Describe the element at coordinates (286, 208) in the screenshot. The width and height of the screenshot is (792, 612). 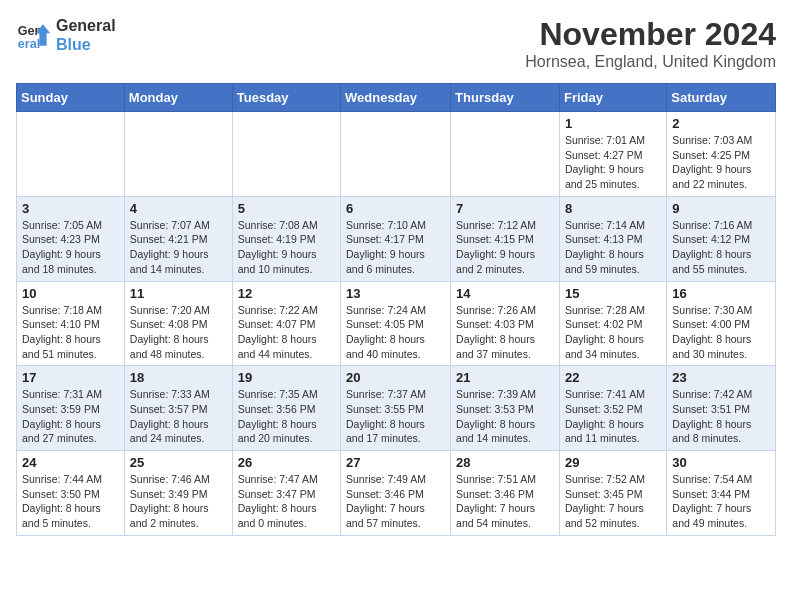
I see `day-number: 5` at that location.